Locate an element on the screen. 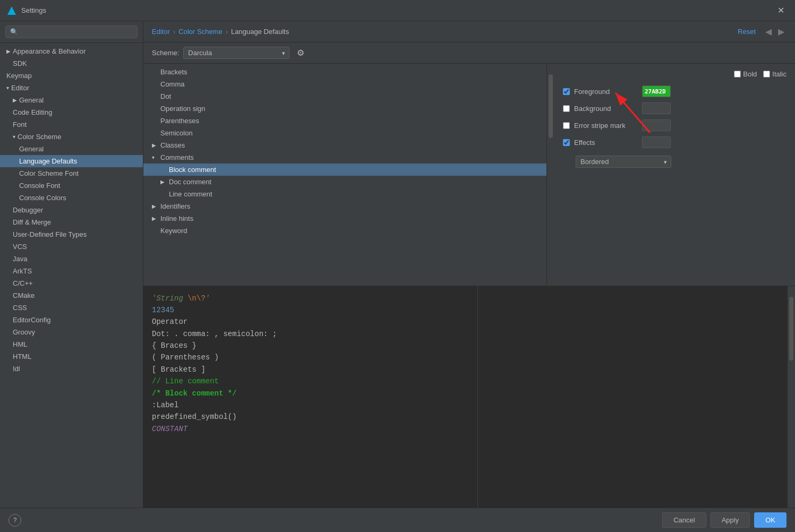 Image resolution: width=795 pixels, height=532 pixels. italic-checkbox is located at coordinates (767, 74).